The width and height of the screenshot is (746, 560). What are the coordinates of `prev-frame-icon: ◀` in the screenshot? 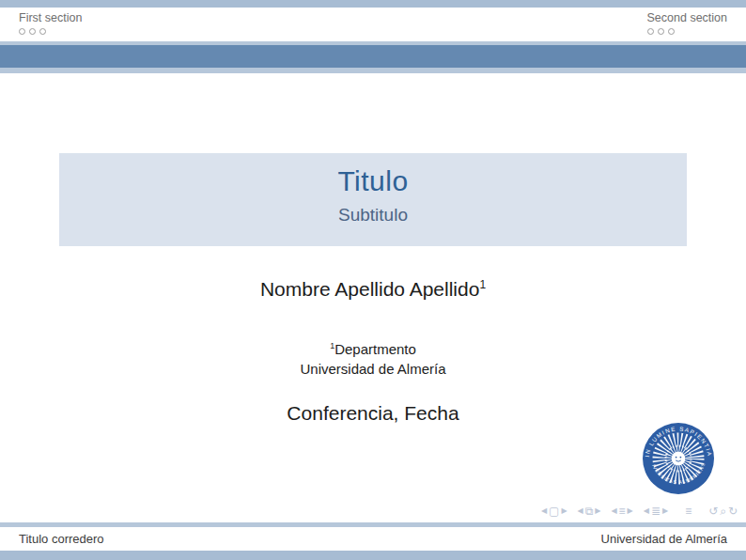 It's located at (581, 511).